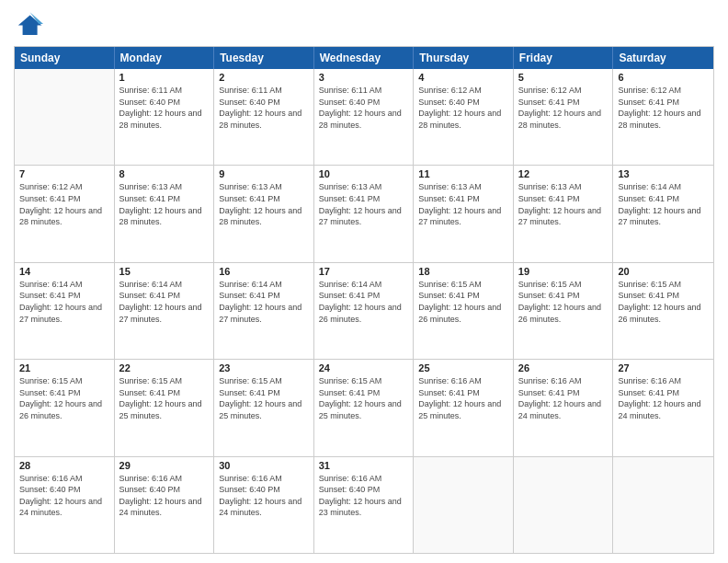  Describe the element at coordinates (463, 408) in the screenshot. I see `calendar-cell: 25Sunrise: 6:16 AMSunset: 6:41 PMDayligh…` at that location.